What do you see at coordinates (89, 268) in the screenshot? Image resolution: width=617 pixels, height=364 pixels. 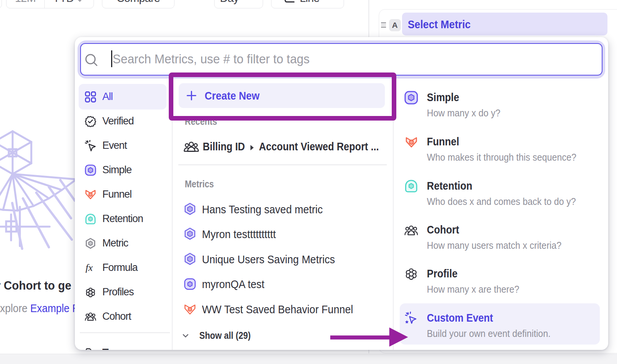 I see `svg-text: fx` at bounding box center [89, 268].